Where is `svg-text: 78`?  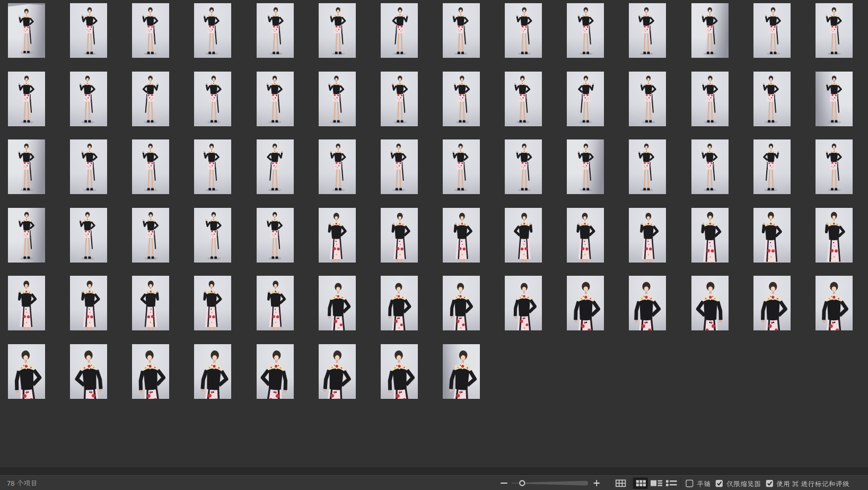 svg-text: 78 is located at coordinates (11, 484).